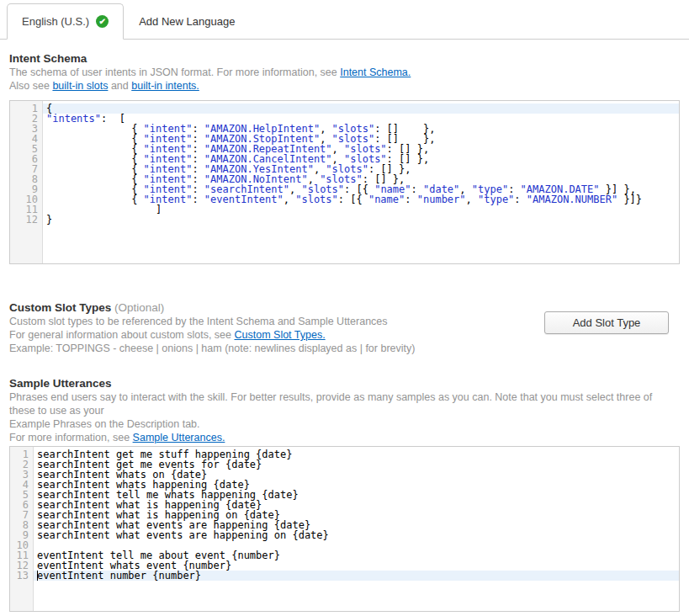  Describe the element at coordinates (357, 576) in the screenshot. I see `code-line: eventIntent number {number}` at that location.